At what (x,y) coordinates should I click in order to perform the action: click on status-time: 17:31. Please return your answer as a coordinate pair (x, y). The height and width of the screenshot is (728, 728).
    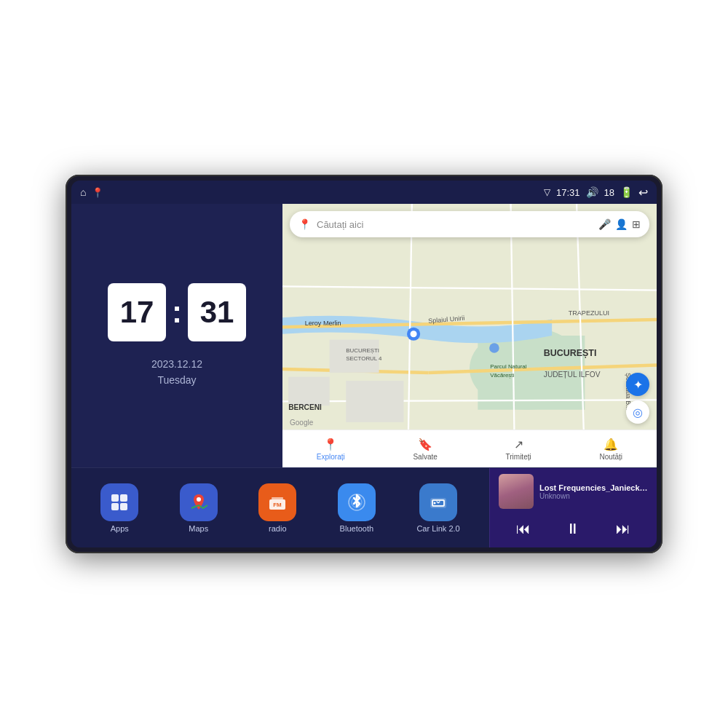
    Looking at the image, I should click on (568, 192).